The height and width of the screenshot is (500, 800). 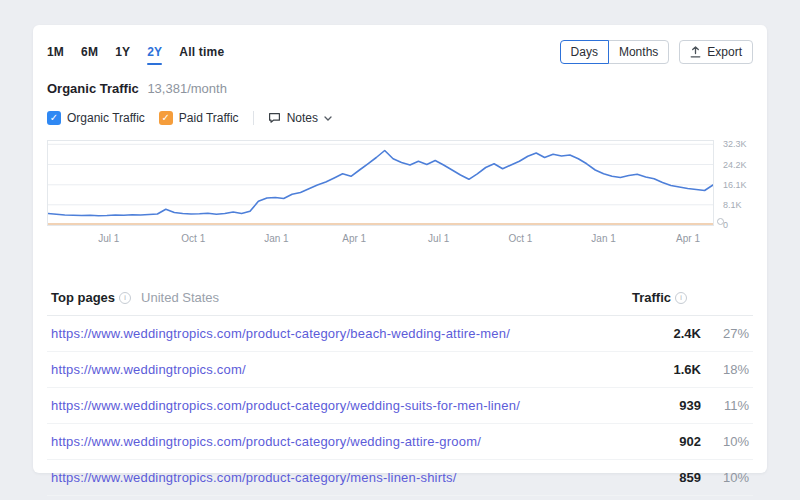 I want to click on traffic-share: 11%, so click(x=725, y=406).